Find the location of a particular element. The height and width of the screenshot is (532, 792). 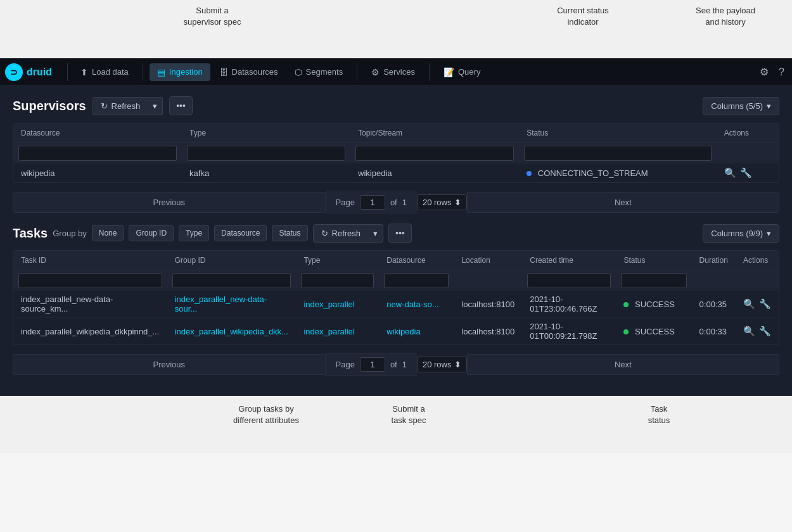

task-datasource-link-0: new-data-so... is located at coordinates (412, 304).